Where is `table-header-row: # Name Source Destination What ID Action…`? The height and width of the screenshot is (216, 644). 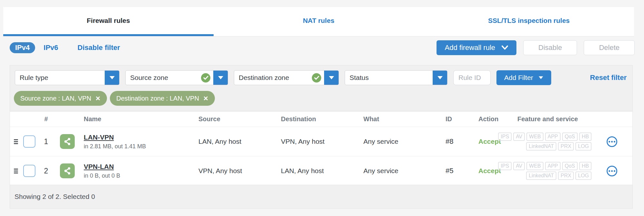 table-header-row: # Name Source Destination What ID Action… is located at coordinates (321, 119).